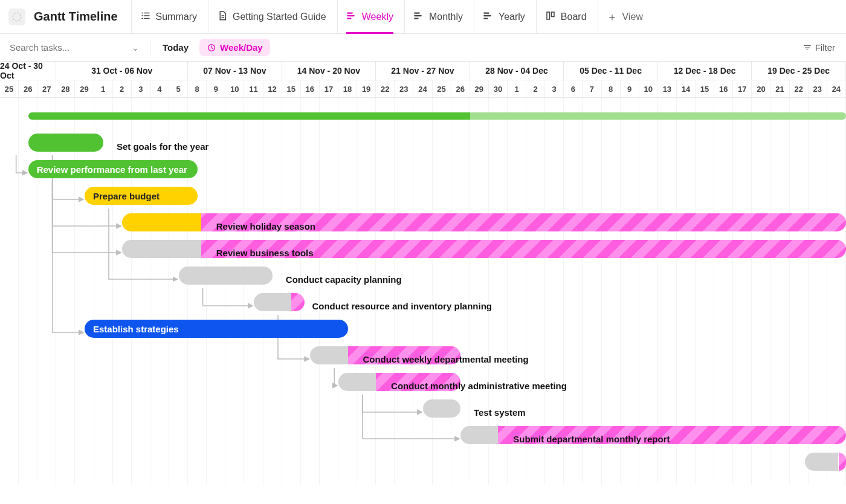  What do you see at coordinates (423, 89) in the screenshot?
I see `day-row: 2526272829123458910111215161718192223242…` at bounding box center [423, 89].